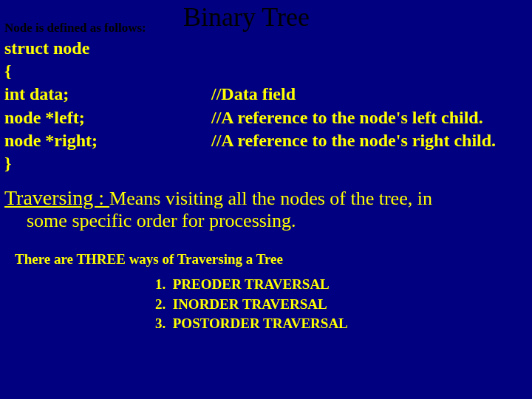  Describe the element at coordinates (250, 140) in the screenshot. I see `struct-row-right: node *right; //A reference to the node's…` at that location.